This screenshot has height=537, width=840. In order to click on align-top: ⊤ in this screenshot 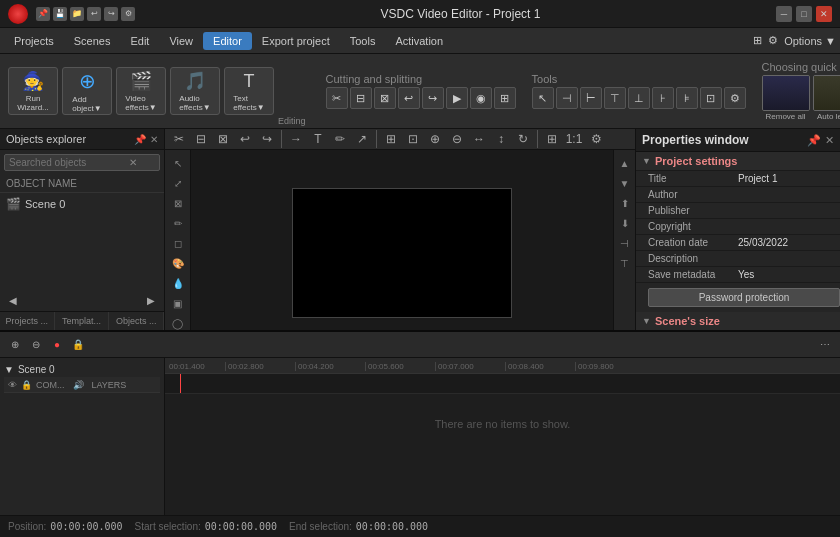, I will do `click(615, 98)`.